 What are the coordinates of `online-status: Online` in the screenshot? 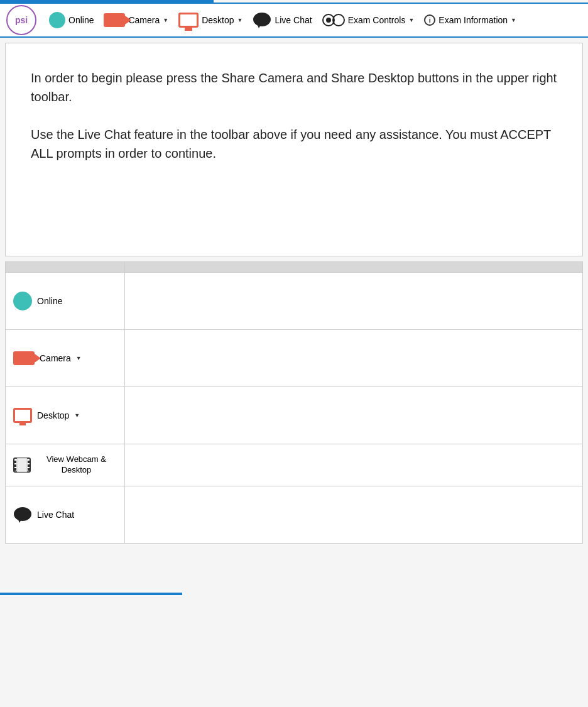 It's located at (72, 20).